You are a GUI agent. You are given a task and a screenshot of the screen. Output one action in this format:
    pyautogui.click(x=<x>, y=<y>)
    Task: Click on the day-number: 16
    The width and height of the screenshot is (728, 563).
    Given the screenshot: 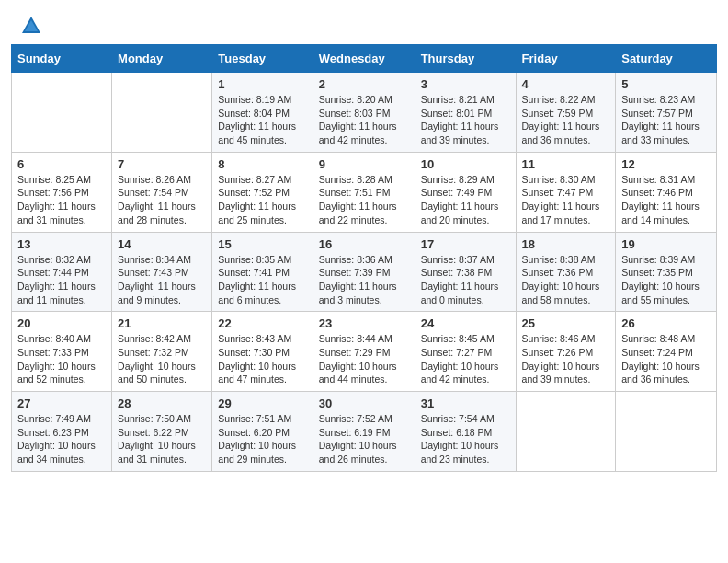 What is the action you would take?
    pyautogui.click(x=364, y=245)
    